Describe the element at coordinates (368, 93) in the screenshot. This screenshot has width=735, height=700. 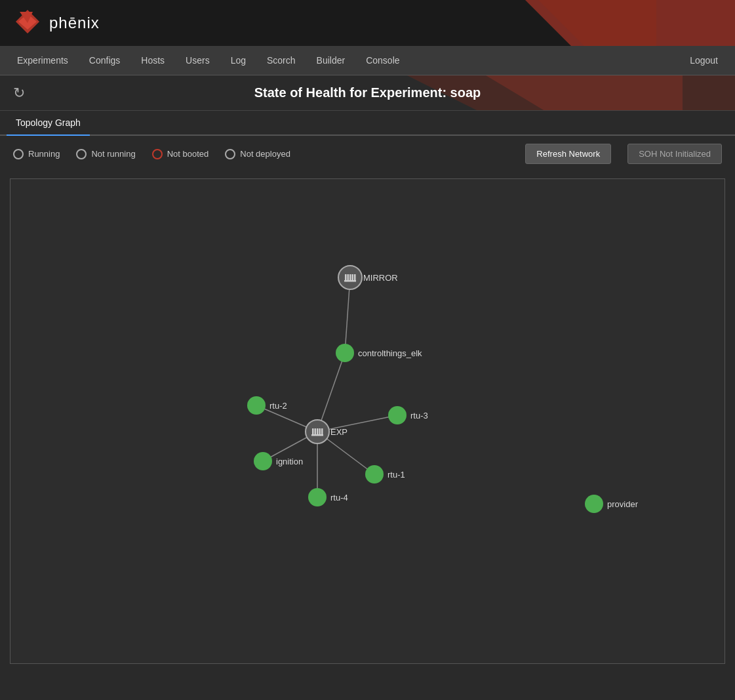
I see `page-title: State of Health for Experiment: soap` at that location.